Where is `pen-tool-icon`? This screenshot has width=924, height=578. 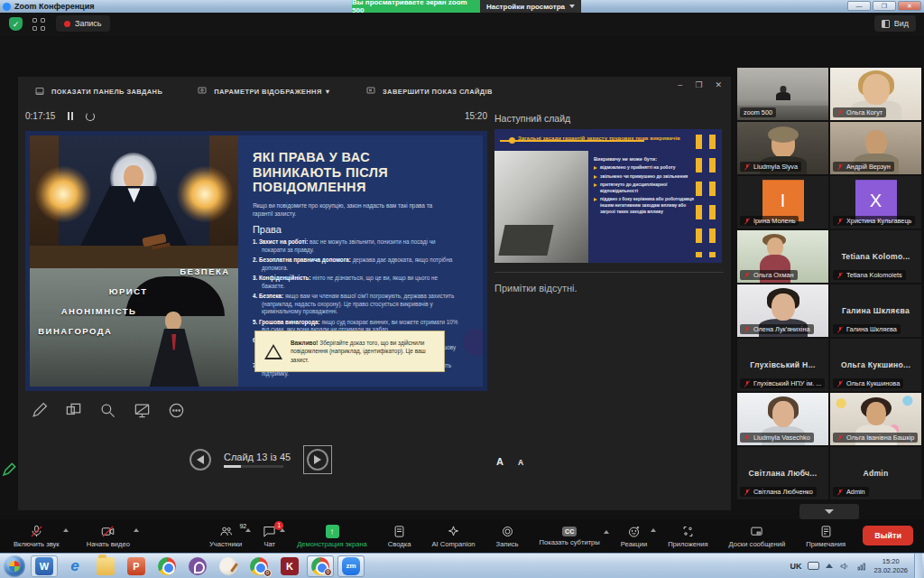
pen-tool-icon is located at coordinates (40, 410).